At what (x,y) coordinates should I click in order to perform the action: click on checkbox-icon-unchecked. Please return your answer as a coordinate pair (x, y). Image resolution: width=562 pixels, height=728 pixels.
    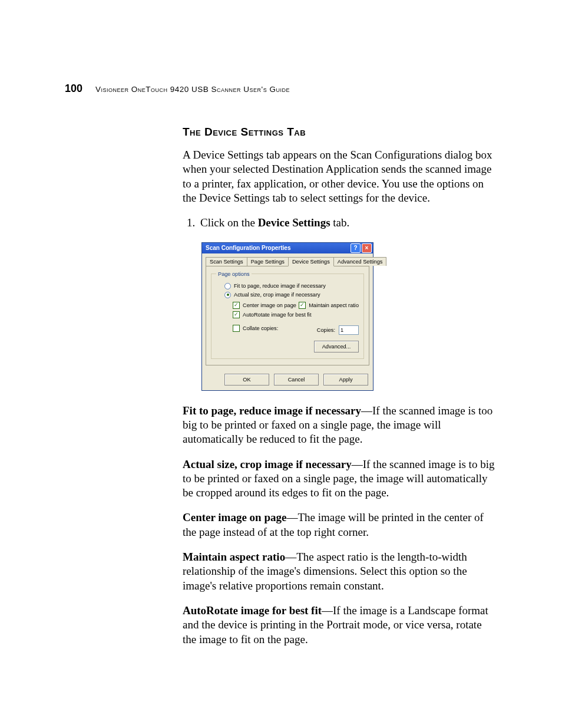
    Looking at the image, I should click on (236, 328).